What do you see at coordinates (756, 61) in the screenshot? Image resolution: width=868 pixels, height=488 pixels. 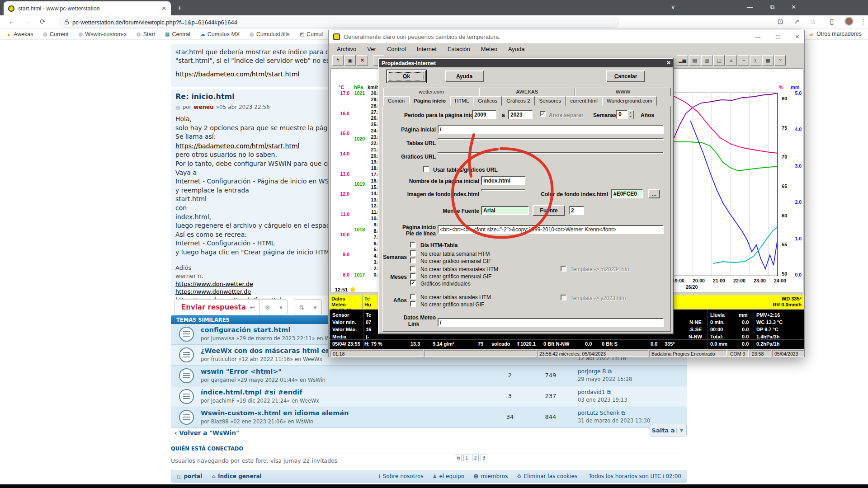 I see `toolbar-button: Σ` at bounding box center [756, 61].